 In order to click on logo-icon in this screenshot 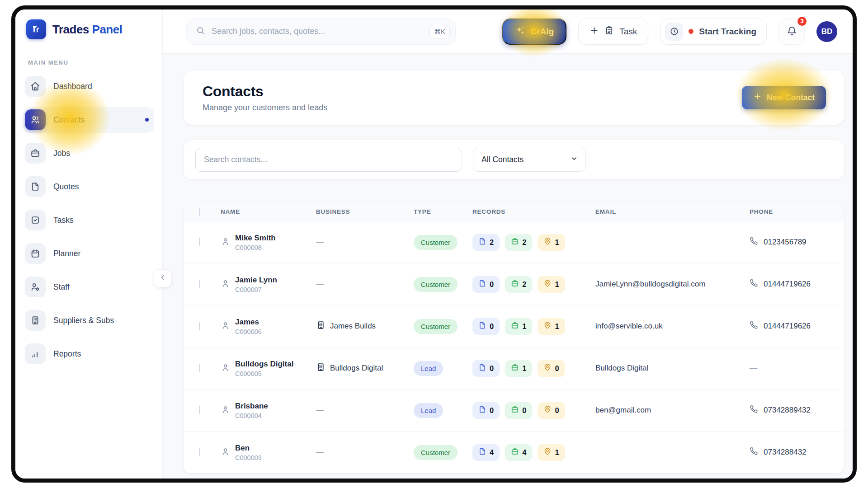, I will do `click(36, 29)`.